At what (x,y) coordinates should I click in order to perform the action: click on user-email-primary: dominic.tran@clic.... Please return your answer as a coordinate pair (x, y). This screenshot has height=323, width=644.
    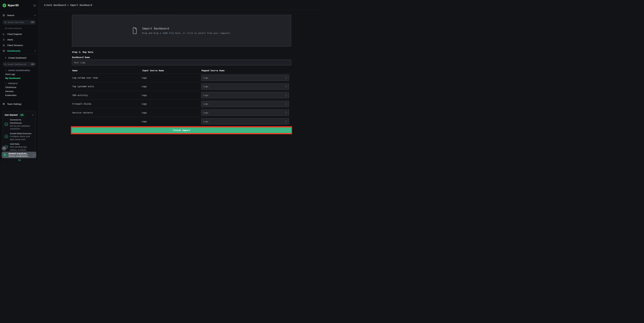
    Looking at the image, I should click on (19, 154).